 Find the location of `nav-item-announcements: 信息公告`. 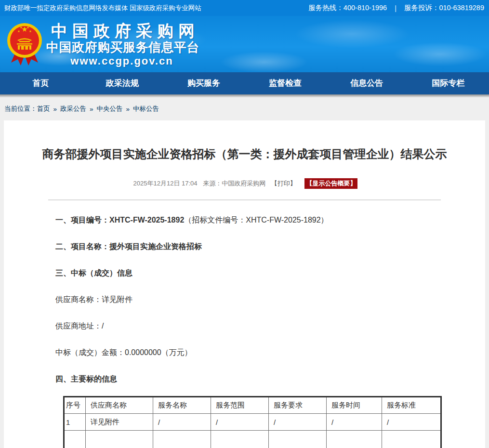

nav-item-announcements: 信息公告 is located at coordinates (367, 83).